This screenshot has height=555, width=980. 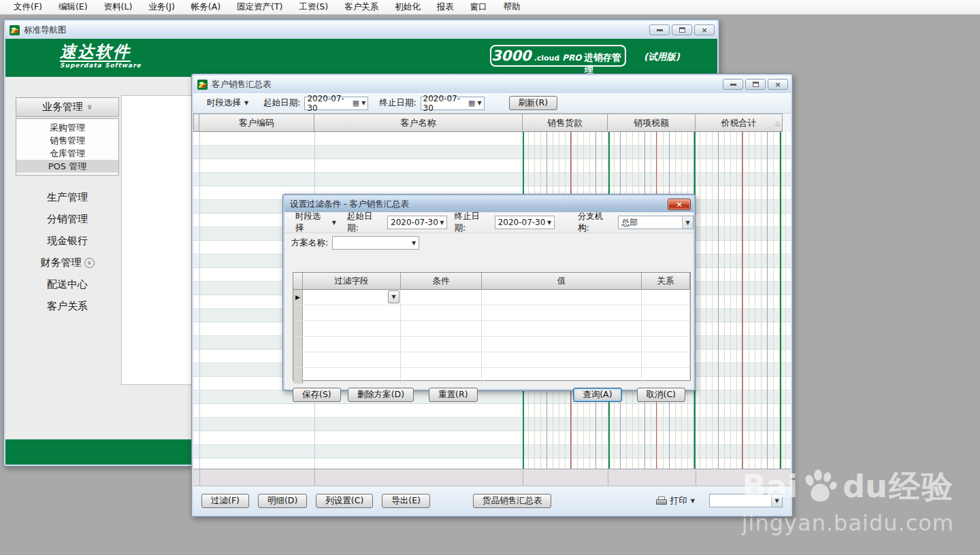 What do you see at coordinates (492, 84) in the screenshot?
I see `report-window-titlebar: 客户销售汇总表 ×` at bounding box center [492, 84].